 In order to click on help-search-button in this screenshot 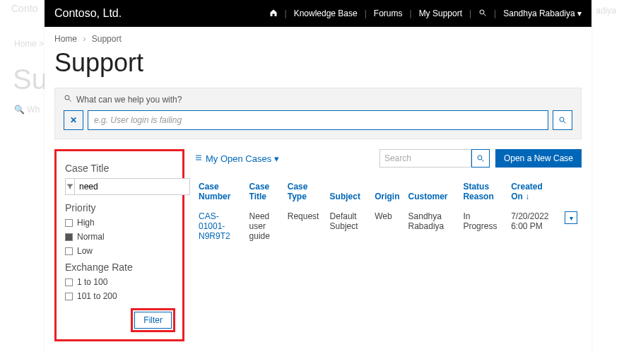, I will do `click(563, 120)`.